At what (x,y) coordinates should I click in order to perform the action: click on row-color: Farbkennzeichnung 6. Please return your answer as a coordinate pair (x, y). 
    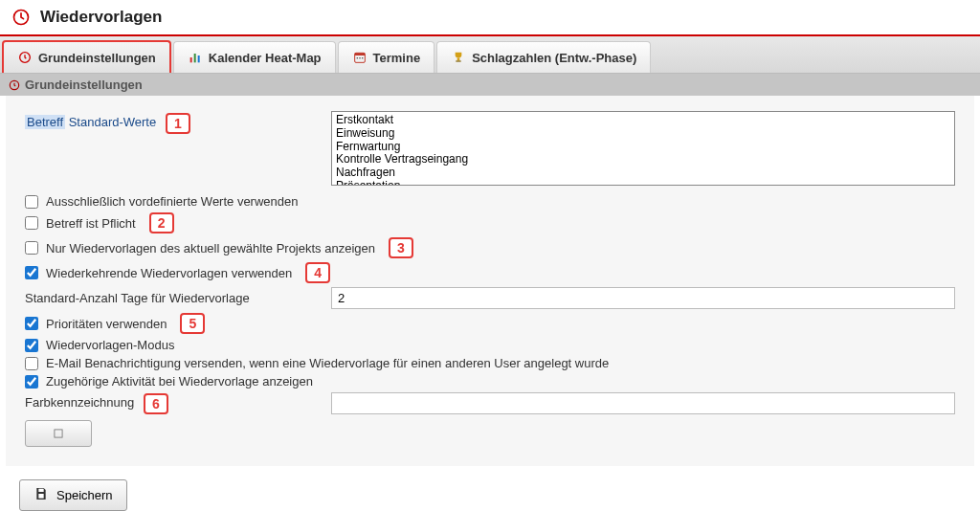
    Looking at the image, I should click on (490, 404).